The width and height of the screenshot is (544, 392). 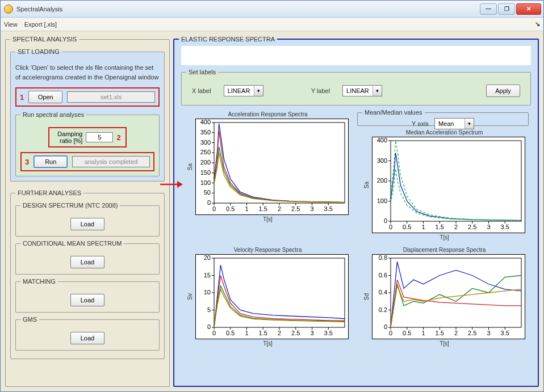 What do you see at coordinates (87, 162) in the screenshot?
I see `run-marker-box: 3 Run analysis completed` at bounding box center [87, 162].